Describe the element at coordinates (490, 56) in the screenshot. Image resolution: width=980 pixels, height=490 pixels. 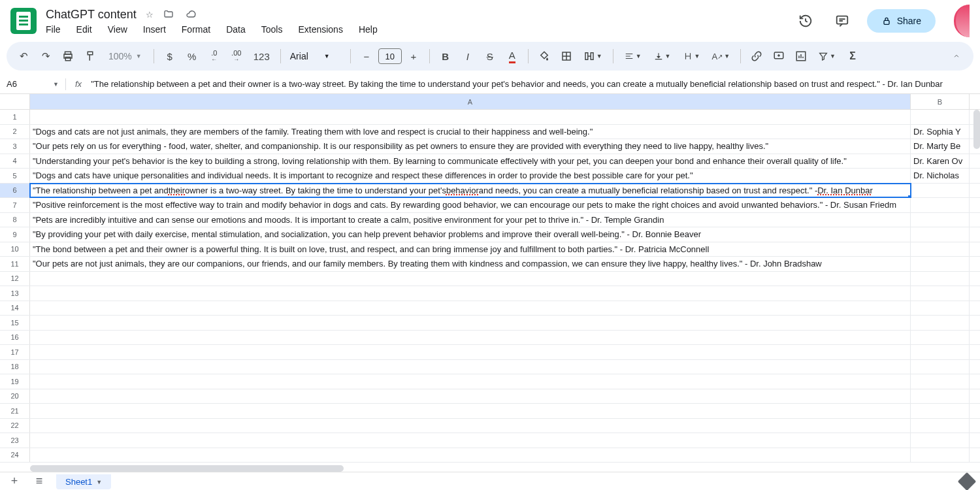
I see `strikethrough-button: S` at that location.